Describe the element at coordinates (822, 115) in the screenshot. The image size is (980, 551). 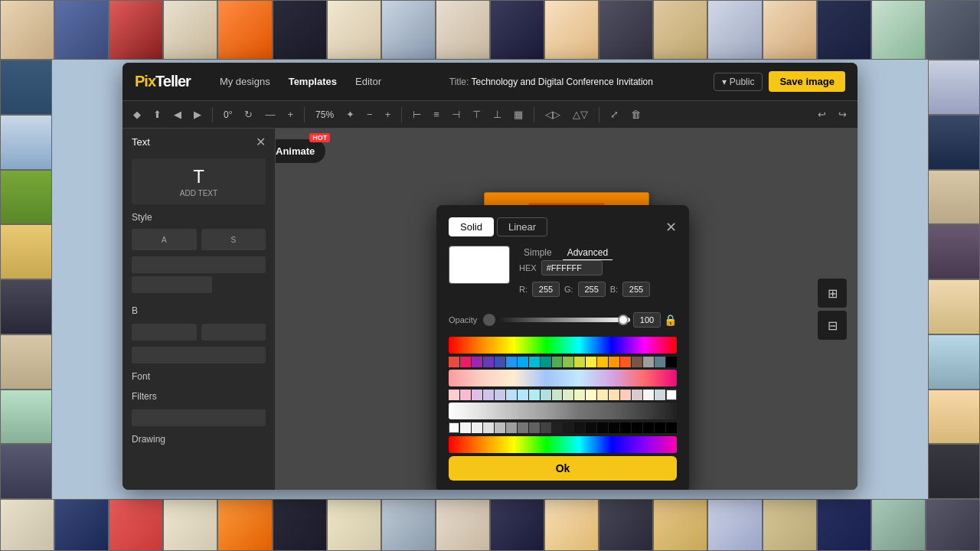
I see `toolbar-undo-btn: ↩` at that location.